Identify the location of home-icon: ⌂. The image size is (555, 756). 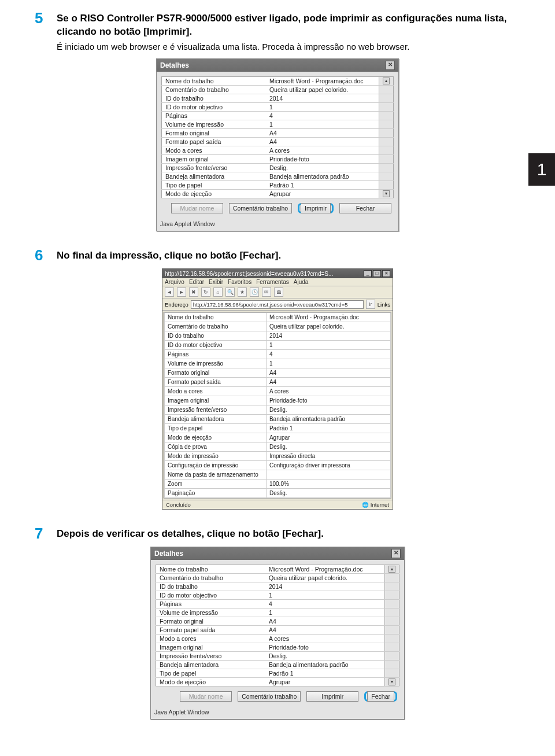
(218, 292).